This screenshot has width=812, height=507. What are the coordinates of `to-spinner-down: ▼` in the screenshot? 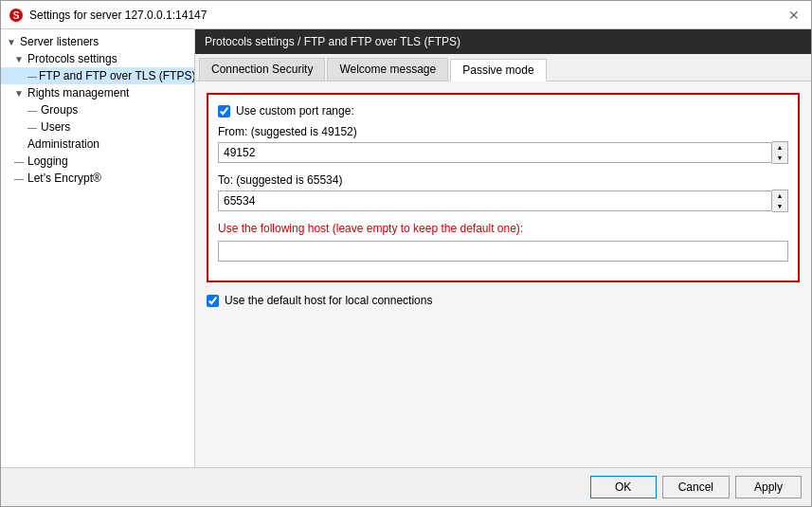 It's located at (780, 207).